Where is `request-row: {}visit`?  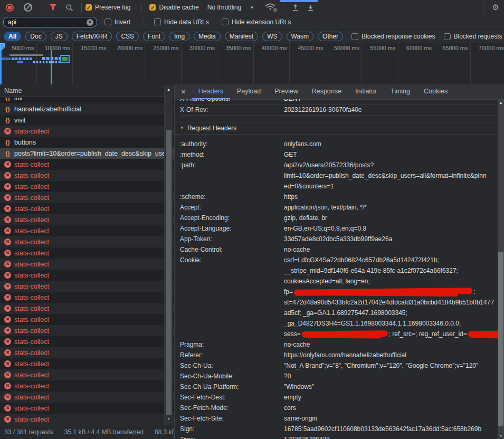 request-row: {}visit is located at coordinates (87, 120).